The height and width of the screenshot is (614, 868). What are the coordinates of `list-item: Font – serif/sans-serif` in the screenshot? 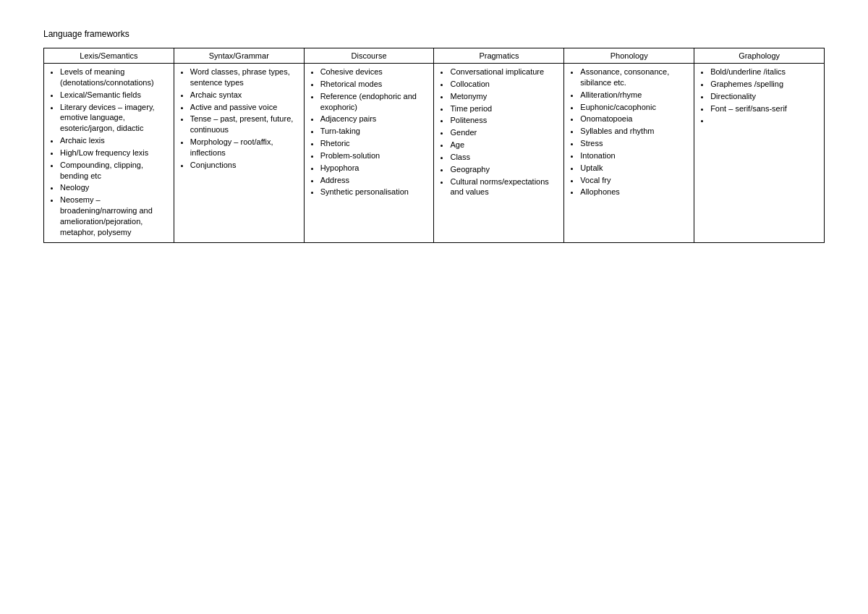 It's located at (765, 108).